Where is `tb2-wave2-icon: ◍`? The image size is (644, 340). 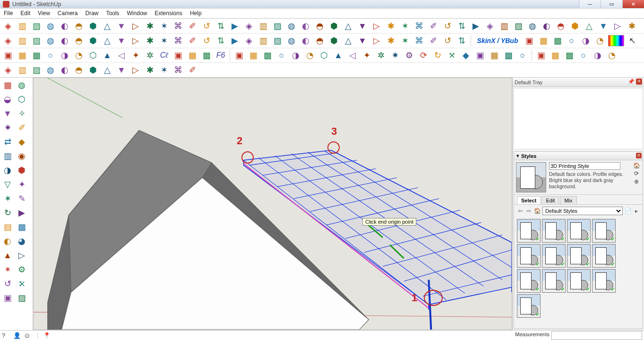
tb2-wave2-icon: ◍ is located at coordinates (51, 41).